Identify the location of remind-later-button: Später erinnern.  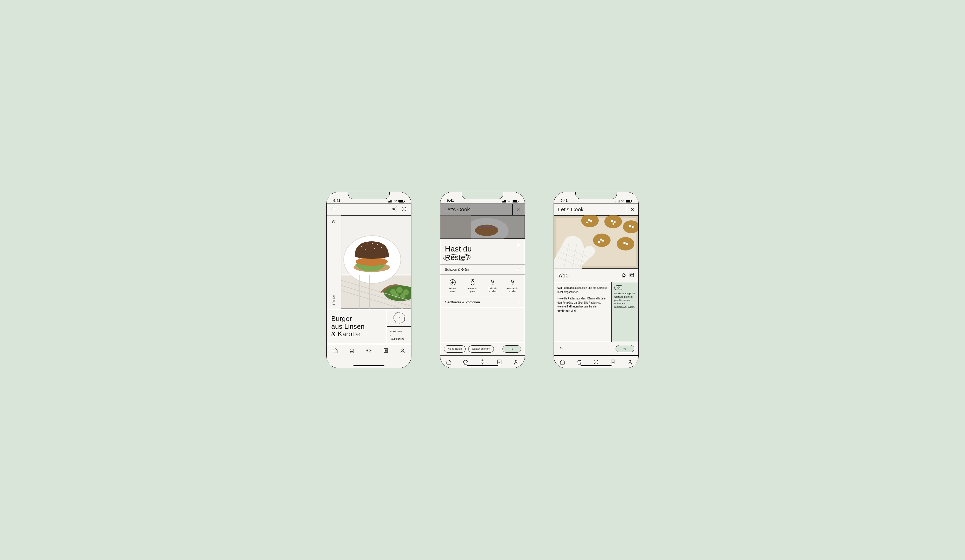
(481, 349).